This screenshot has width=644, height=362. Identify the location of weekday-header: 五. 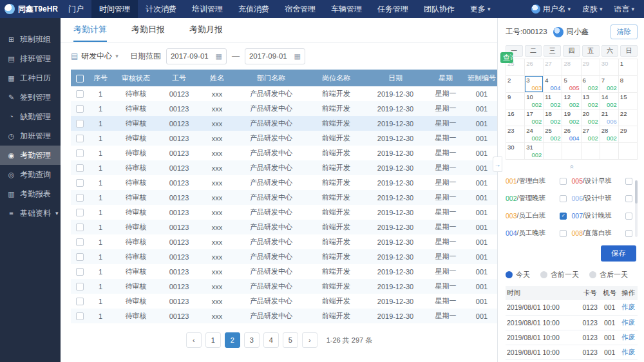
(591, 51).